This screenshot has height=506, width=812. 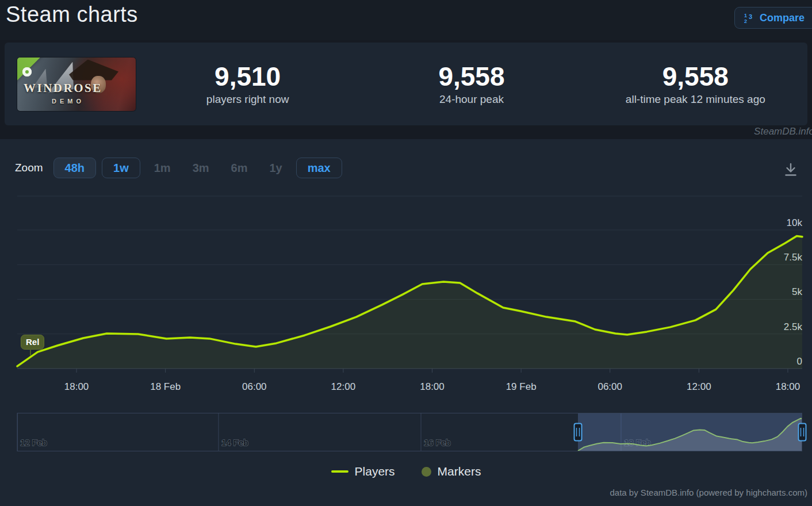 I want to click on zoom-button-1w: 1w, so click(x=121, y=168).